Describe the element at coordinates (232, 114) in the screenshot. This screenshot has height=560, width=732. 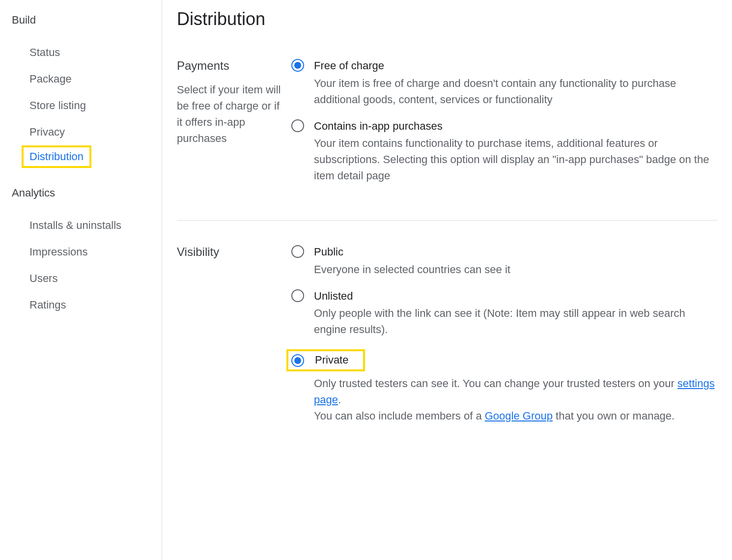
I see `payments-subtitle: Select if your item will be free of char…` at that location.